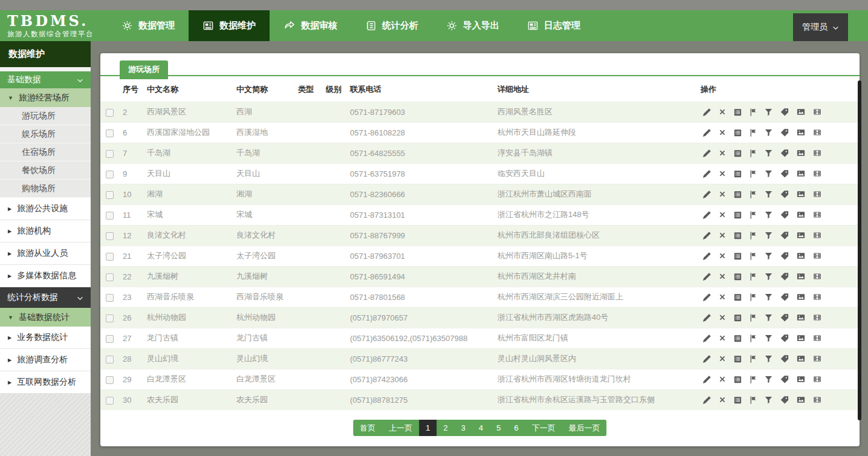 This screenshot has width=868, height=456. I want to click on sidebar-item-business-data-statistics: ▶ 业务数据统计, so click(45, 337).